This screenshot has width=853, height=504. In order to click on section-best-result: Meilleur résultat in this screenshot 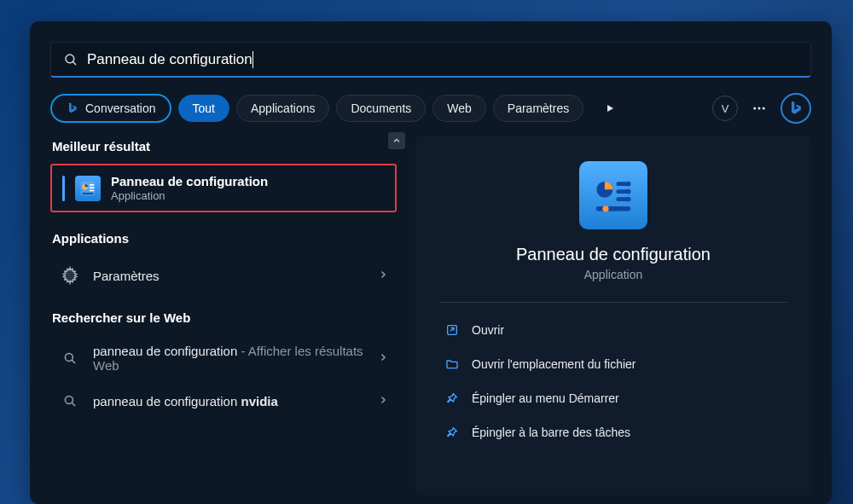, I will do `click(224, 147)`.